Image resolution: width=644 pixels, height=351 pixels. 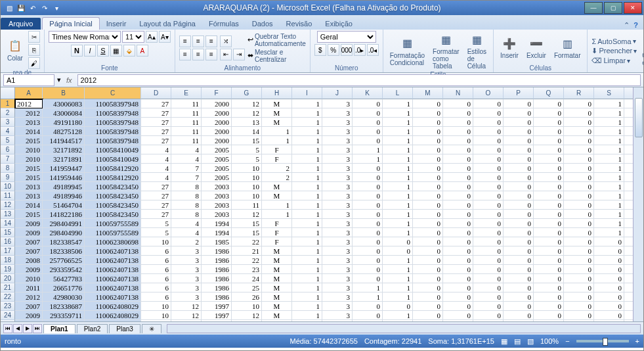 What do you see at coordinates (299, 24) in the screenshot?
I see `tab-review: Revisão` at bounding box center [299, 24].